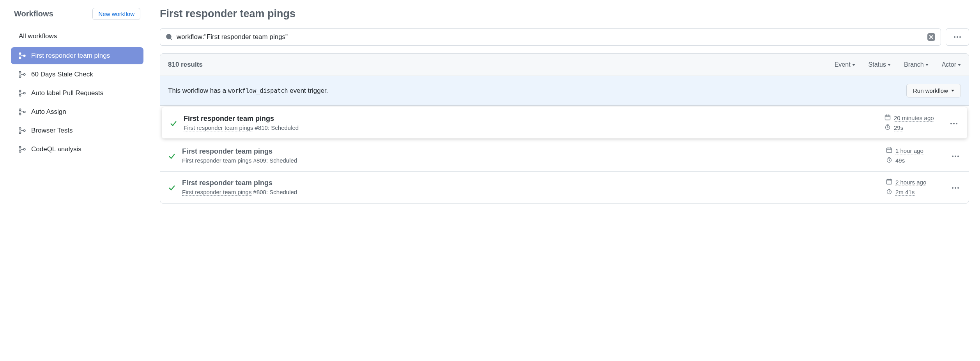 The width and height of the screenshot is (980, 361). What do you see at coordinates (916, 65) in the screenshot?
I see `filter-branch: Branch` at bounding box center [916, 65].